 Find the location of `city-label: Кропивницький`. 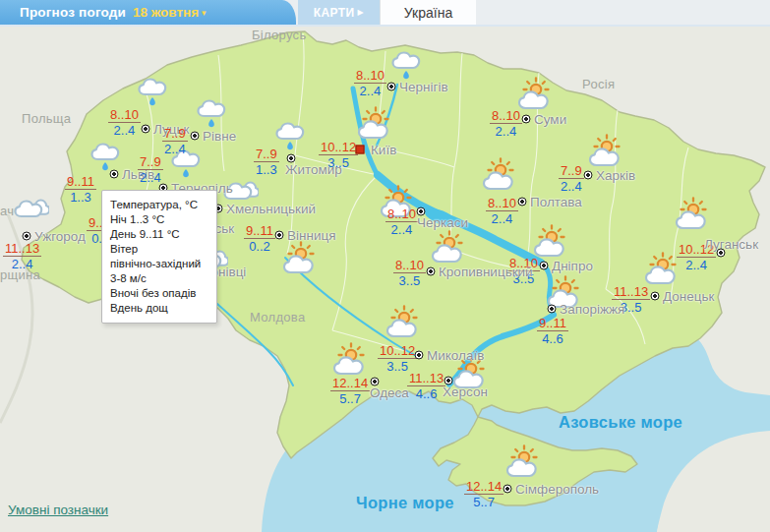

city-label: Кропивницький is located at coordinates (486, 271).